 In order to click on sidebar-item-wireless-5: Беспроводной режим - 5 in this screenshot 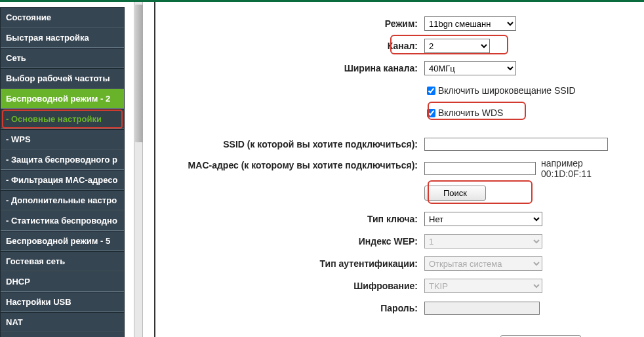, I will do `click(62, 241)`.